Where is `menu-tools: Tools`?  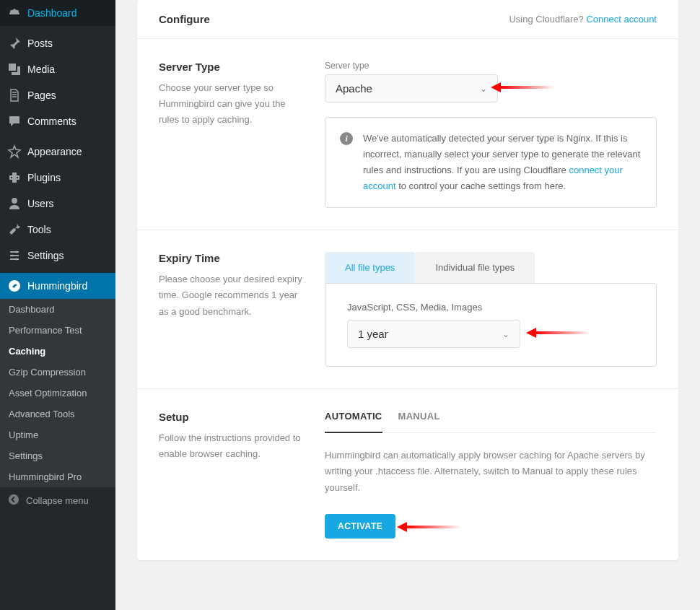
menu-tools: Tools is located at coordinates (58, 230).